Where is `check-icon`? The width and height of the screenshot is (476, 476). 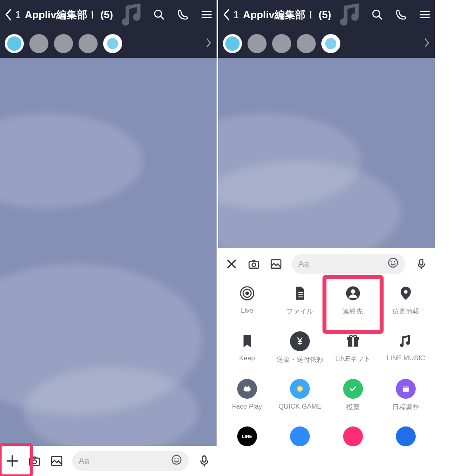 check-icon is located at coordinates (353, 389).